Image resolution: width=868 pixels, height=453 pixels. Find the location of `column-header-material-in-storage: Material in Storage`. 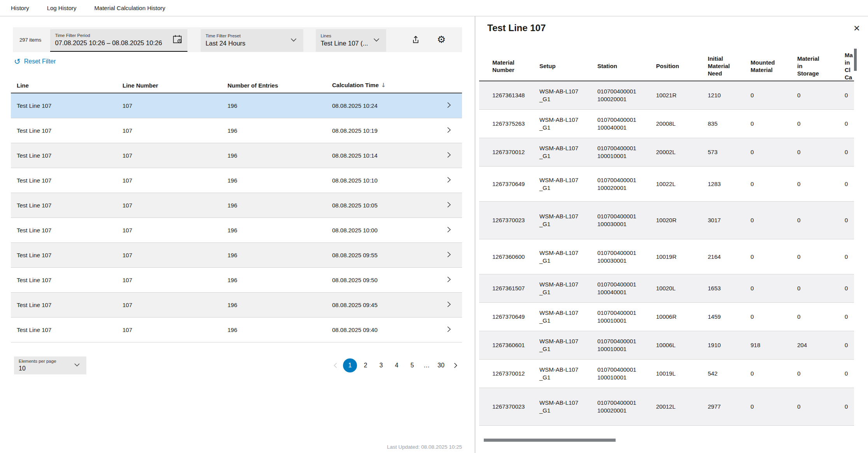

column-header-material-in-storage: Material in Storage is located at coordinates (811, 66).